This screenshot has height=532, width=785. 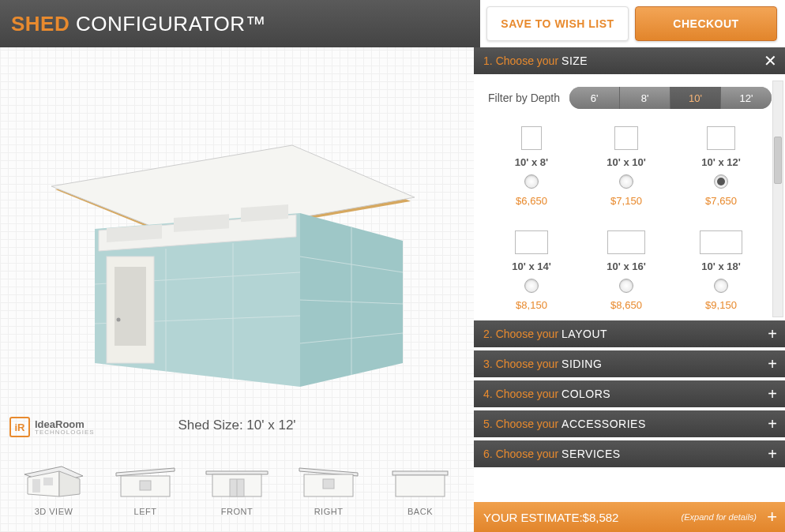 I want to click on section-accessories-header: 5.Choose yourACCESSORIES +, so click(x=629, y=424).